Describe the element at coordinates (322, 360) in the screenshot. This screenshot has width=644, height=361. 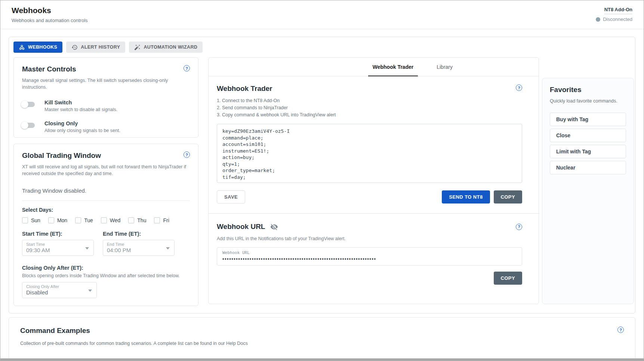
I see `window-bottom-edge` at that location.